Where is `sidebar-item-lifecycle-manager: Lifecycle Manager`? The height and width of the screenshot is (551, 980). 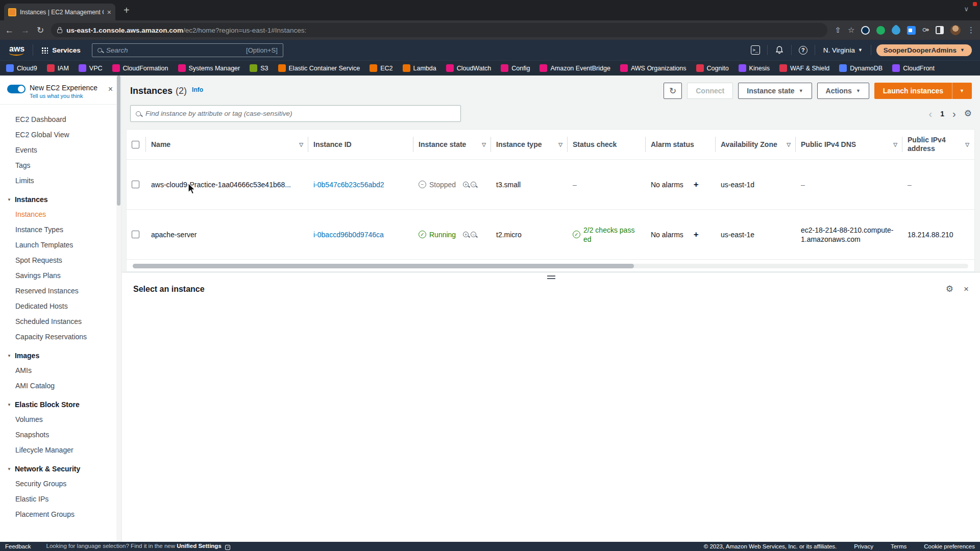
sidebar-item-lifecycle-manager: Lifecycle Manager is located at coordinates (60, 450).